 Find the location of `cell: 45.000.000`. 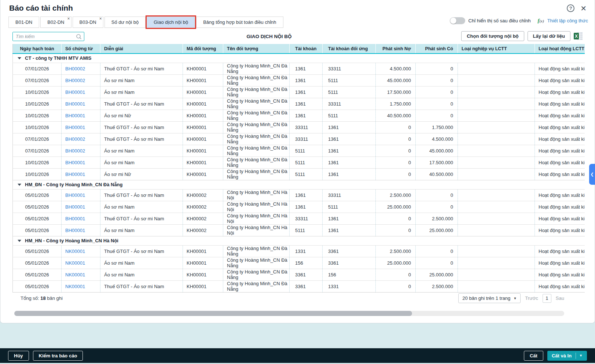

cell: 45.000.000 is located at coordinates (396, 80).